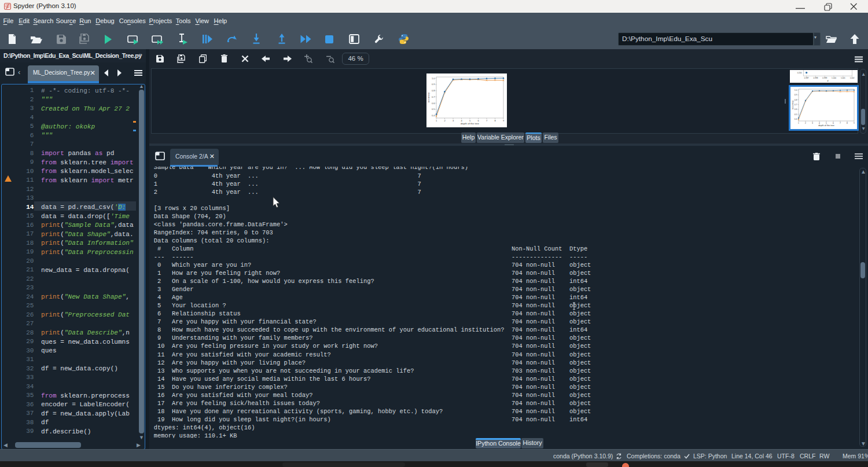  What do you see at coordinates (799, 123) in the screenshot?
I see `svg-text: 1` at bounding box center [799, 123].